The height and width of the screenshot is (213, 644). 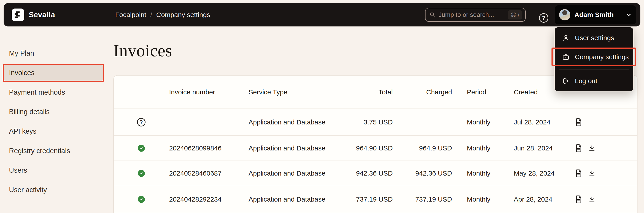 I want to click on cell-created: Jul 28, 2024, so click(x=532, y=122).